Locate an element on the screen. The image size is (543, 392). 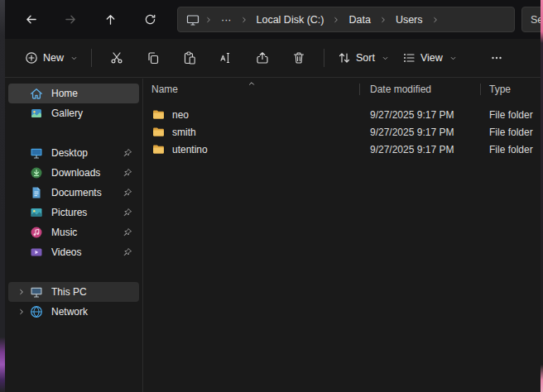
column-header-name: Name is located at coordinates (252, 89).